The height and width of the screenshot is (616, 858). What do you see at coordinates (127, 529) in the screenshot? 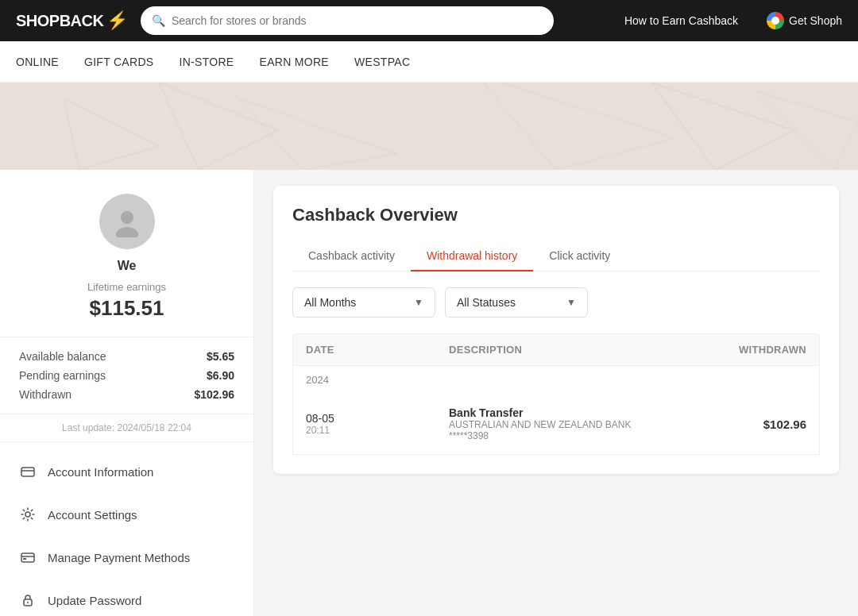
I see `sidebar-menu: Account Information Account Settings Man…` at bounding box center [127, 529].